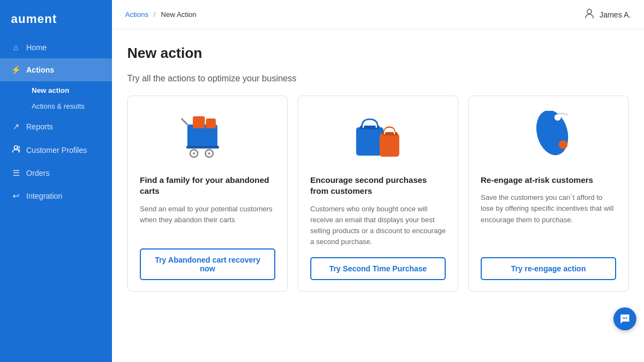 This screenshot has width=644, height=362. Describe the element at coordinates (208, 186) in the screenshot. I see `card-abandoned-cart-title: Find a family for your abandoned carts` at that location.